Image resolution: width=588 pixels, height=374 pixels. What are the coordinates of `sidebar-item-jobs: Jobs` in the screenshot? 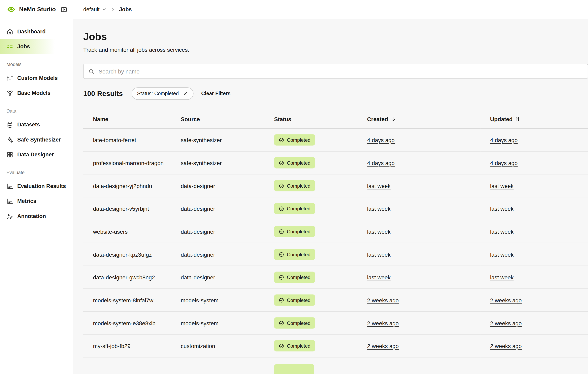 It's located at (36, 47).